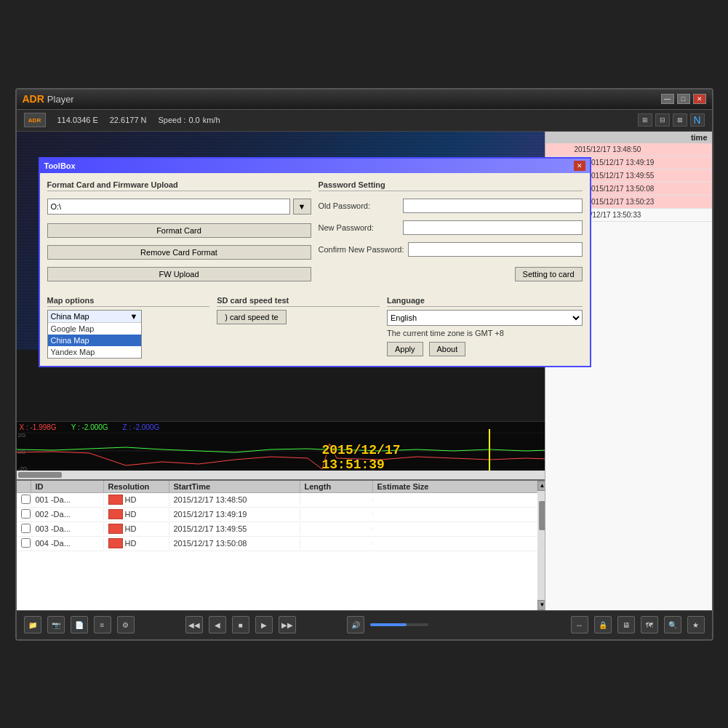 The image size is (728, 728). What do you see at coordinates (241, 625) in the screenshot?
I see `stop-button: ■` at bounding box center [241, 625].